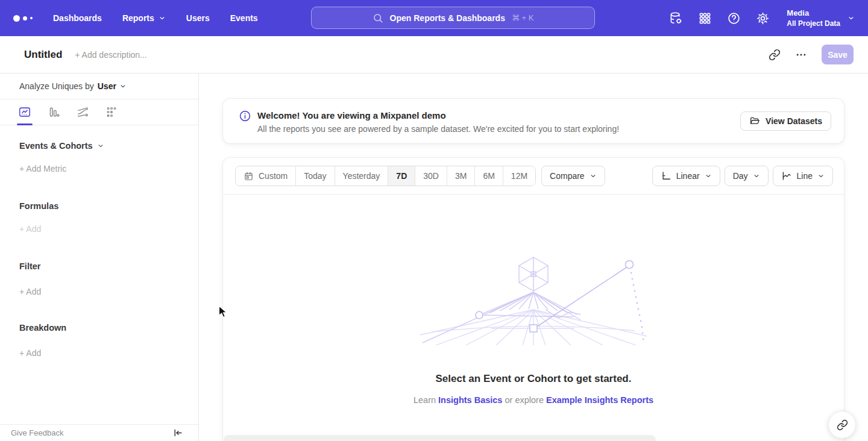 Image resolution: width=868 pixels, height=441 pixels. I want to click on analyze-by-label: Analyze Uniques by, so click(57, 86).